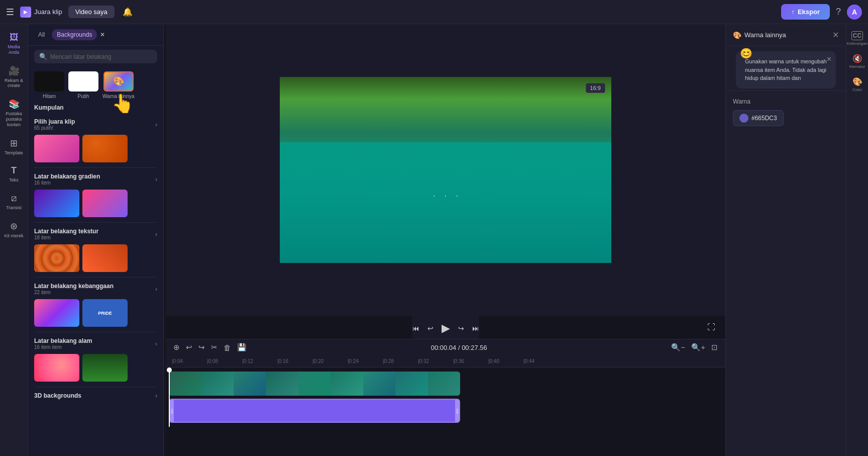 This screenshot has width=868, height=456. Describe the element at coordinates (41, 35) in the screenshot. I see `tab-all: All` at that location.